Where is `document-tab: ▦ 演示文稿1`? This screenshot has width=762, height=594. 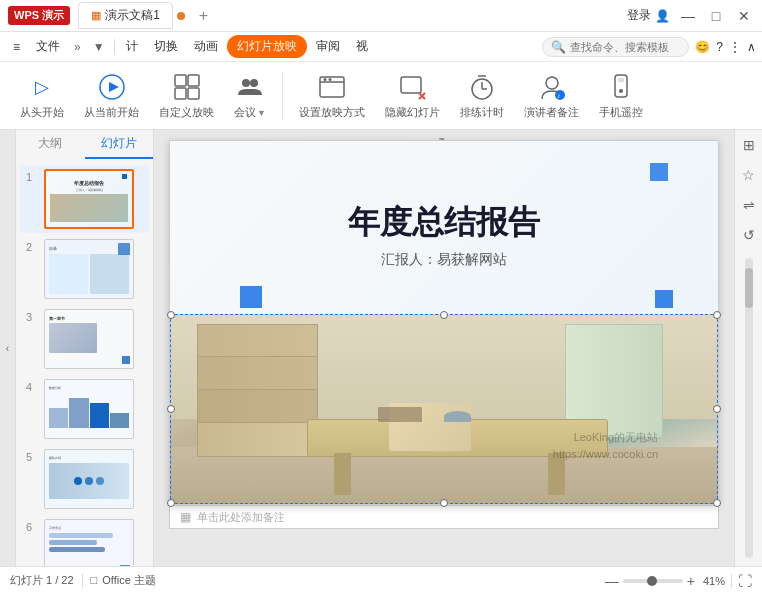
document-tab: ▦ 演示文稿1 is located at coordinates (126, 16).